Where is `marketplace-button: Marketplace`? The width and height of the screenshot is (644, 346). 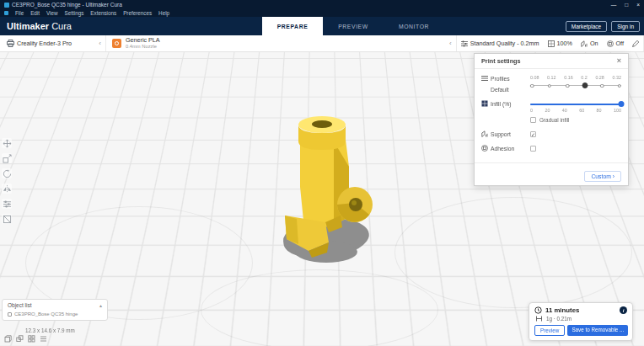 marketplace-button: Marketplace is located at coordinates (587, 27).